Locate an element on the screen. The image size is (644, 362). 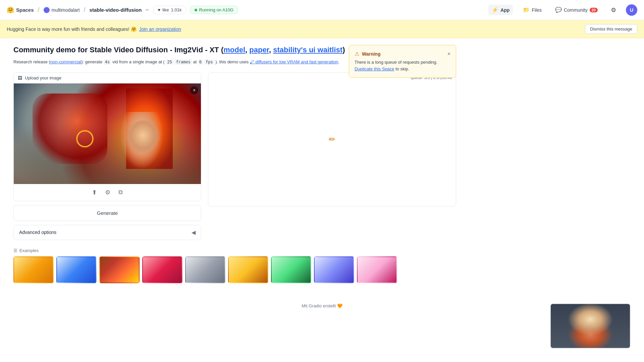
examples-label: ☰ Examples is located at coordinates (235, 251).